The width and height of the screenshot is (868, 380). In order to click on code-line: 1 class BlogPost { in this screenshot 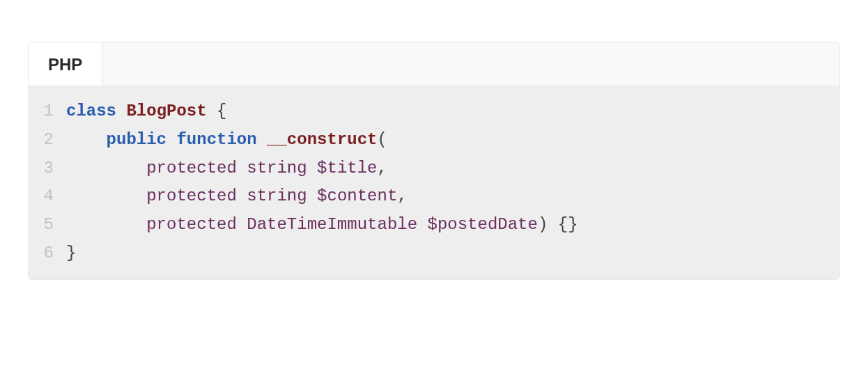, I will do `click(434, 111)`.